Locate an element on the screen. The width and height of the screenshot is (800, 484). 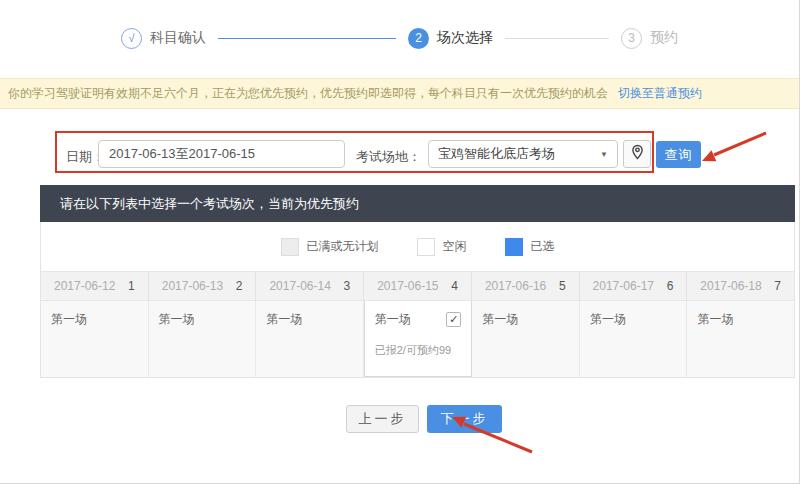
header-weekday: 4 is located at coordinates (454, 286).